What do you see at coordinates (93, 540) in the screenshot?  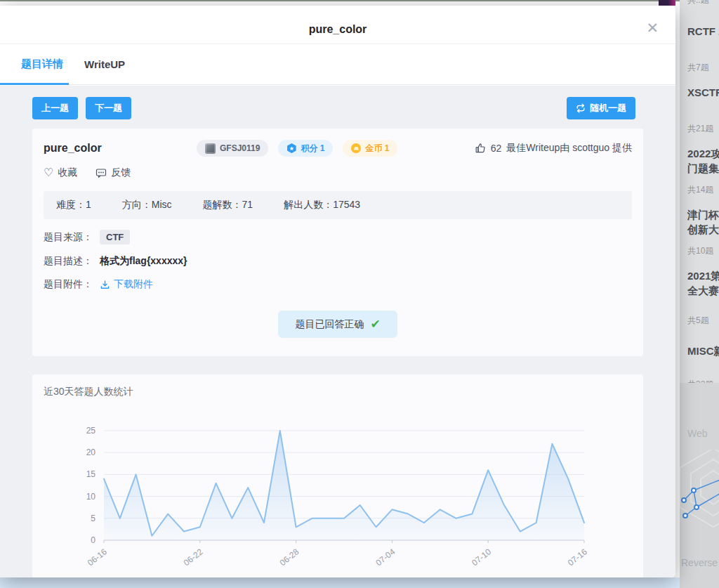 I see `svg-text: 0` at bounding box center [93, 540].